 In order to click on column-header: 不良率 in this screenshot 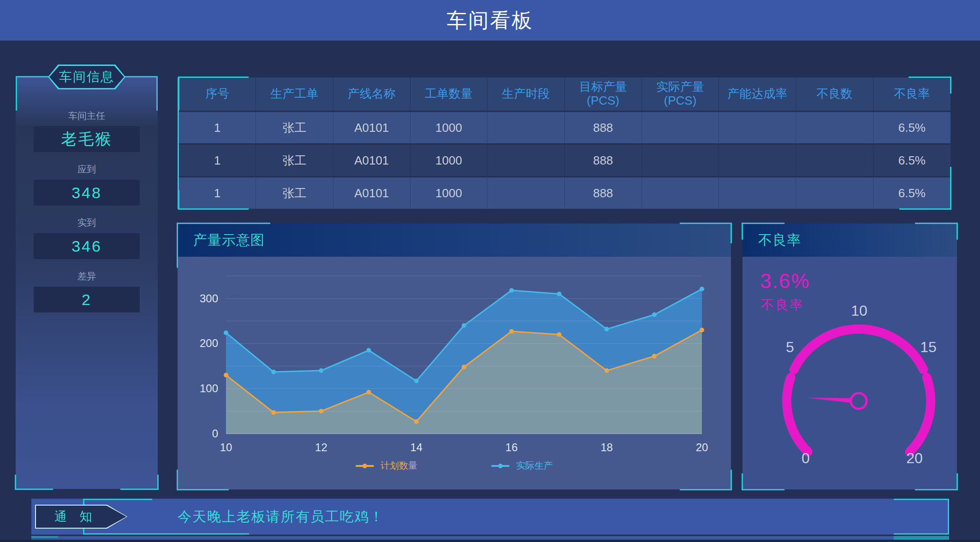, I will do `click(912, 94)`.